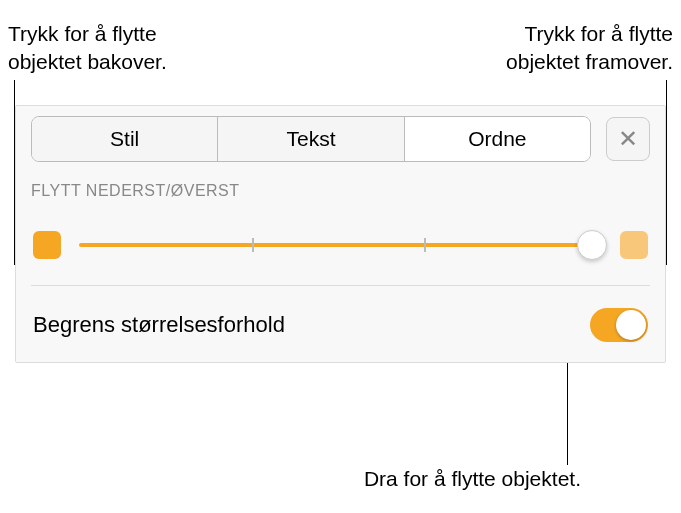 The image size is (681, 513). I want to click on callout-drag-text: Dra for å flytte objektet., so click(472, 478).